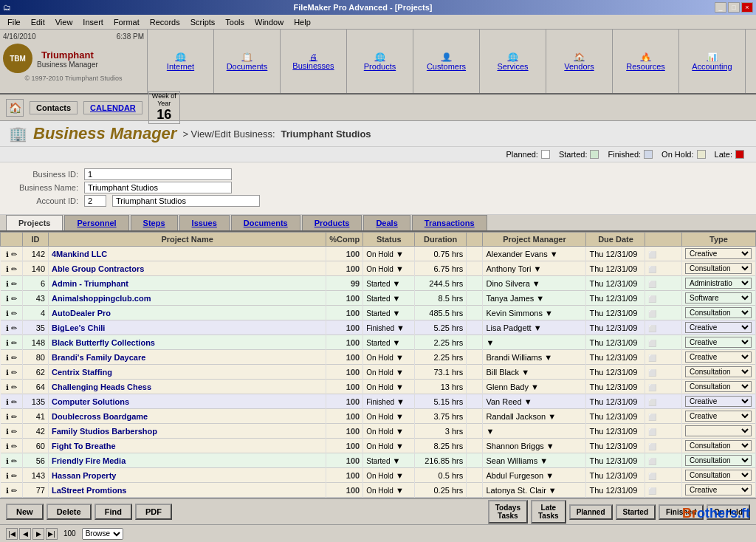 Image resolution: width=756 pixels, height=542 pixels. I want to click on project-type: Software, so click(719, 298).